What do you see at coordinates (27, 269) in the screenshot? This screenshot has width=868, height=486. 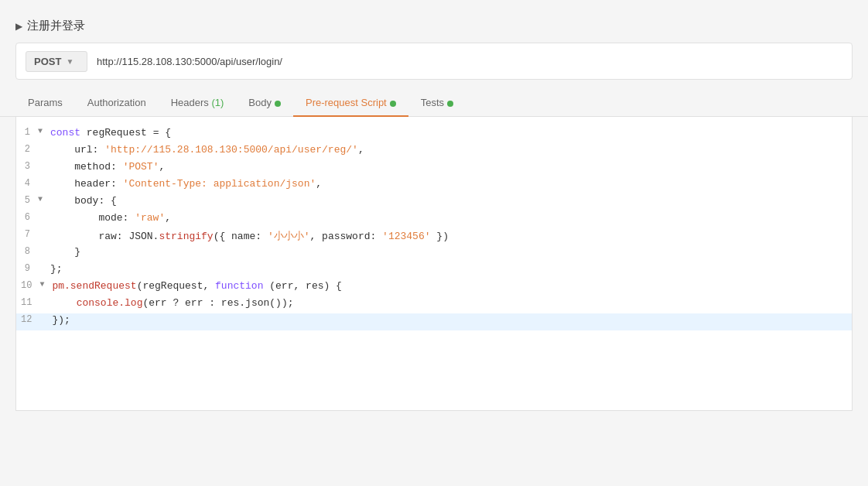 I see `line-number: 9` at bounding box center [27, 269].